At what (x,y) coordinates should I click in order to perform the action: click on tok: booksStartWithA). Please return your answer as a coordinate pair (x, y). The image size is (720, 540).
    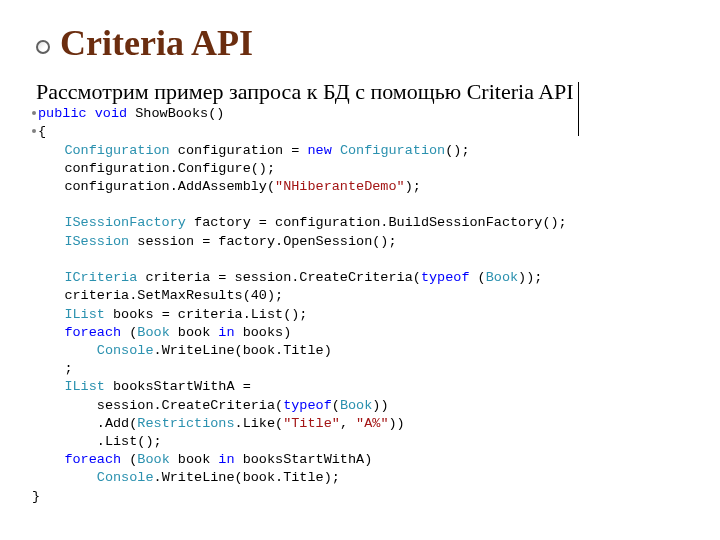
    Looking at the image, I should click on (304, 460).